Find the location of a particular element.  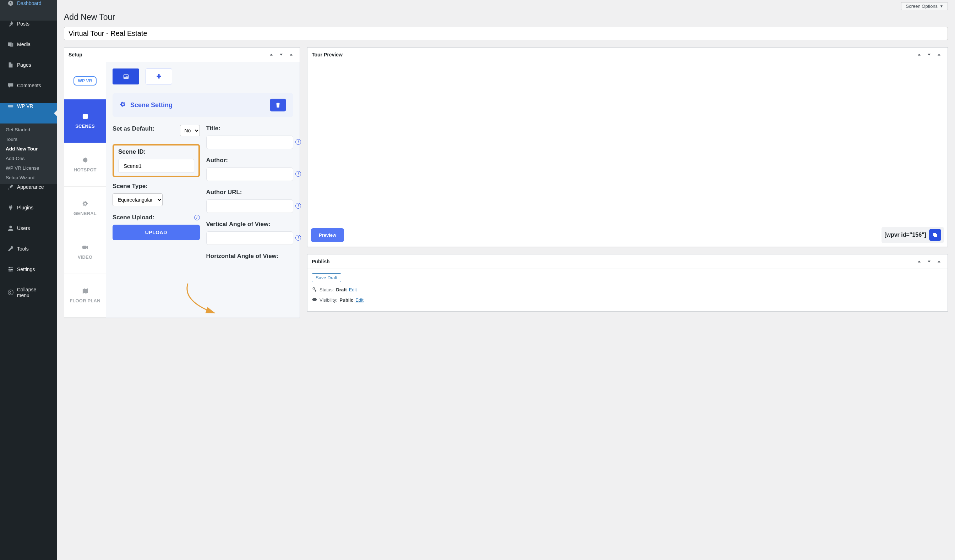

tour-preview-heading: Tour Preview is located at coordinates (327, 55).